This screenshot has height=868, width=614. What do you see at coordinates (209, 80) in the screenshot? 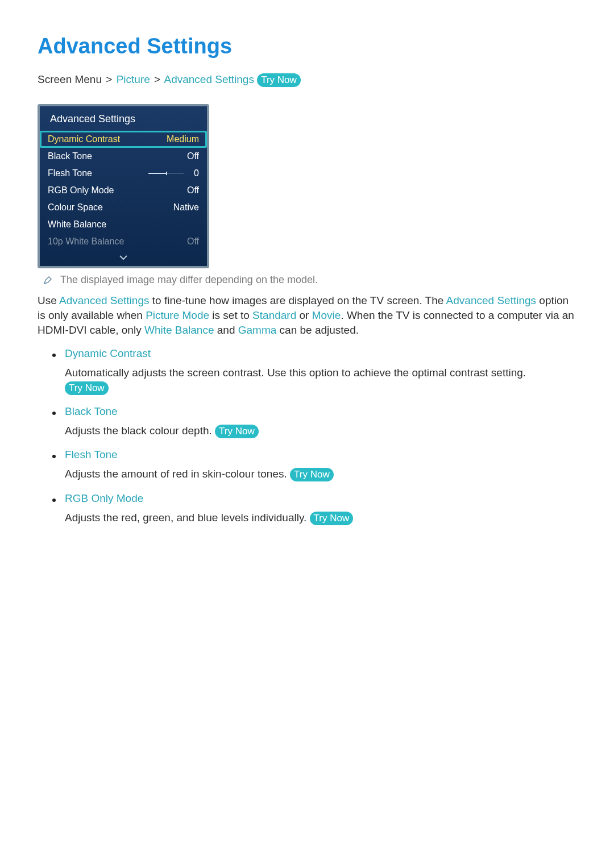
I see `breadcrumb-advanced-settings: Advanced Settings` at bounding box center [209, 80].